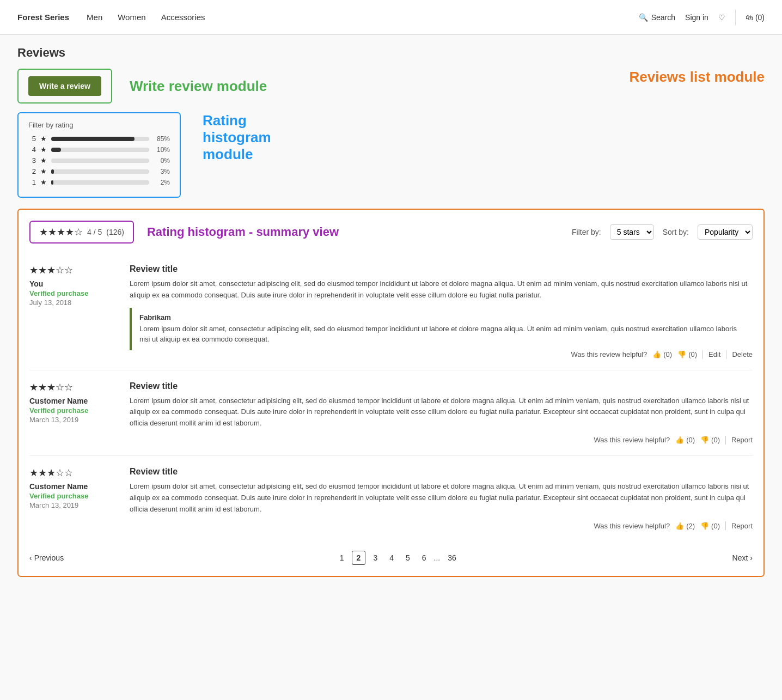  Describe the element at coordinates (162, 161) in the screenshot. I see `histogram-pct: 0%` at that location.